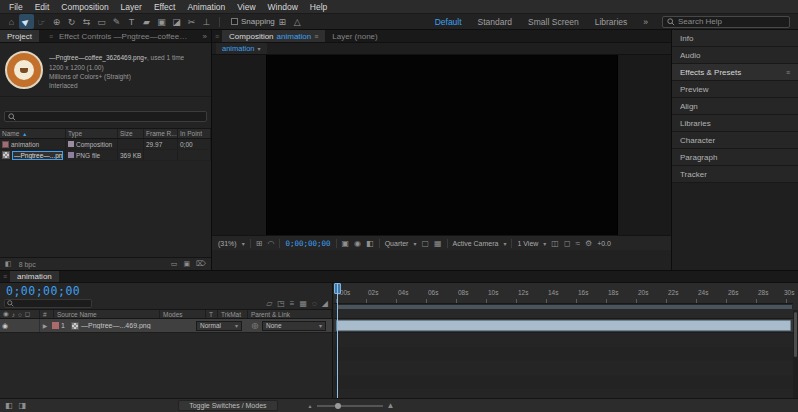 The height and width of the screenshot is (412, 798). Describe the element at coordinates (438, 244) in the screenshot. I see `transparency-grid-icon: ▦` at that location.